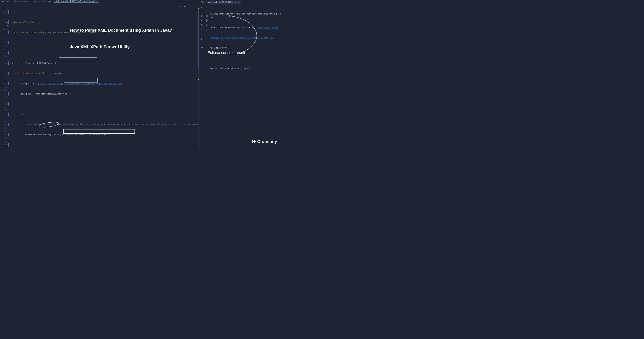  What do you see at coordinates (264, 142) in the screenshot?
I see `crunchify-logo: Crunchify` at bounding box center [264, 142].